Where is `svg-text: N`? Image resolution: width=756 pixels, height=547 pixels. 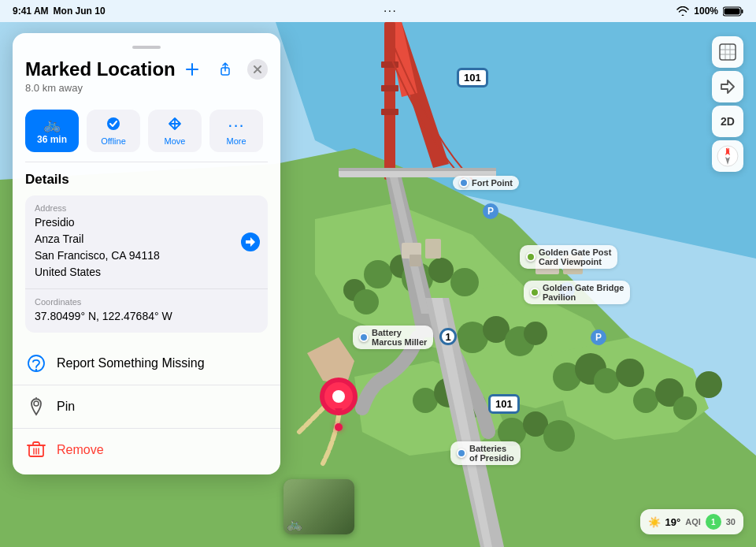
svg-text: N is located at coordinates (728, 150).